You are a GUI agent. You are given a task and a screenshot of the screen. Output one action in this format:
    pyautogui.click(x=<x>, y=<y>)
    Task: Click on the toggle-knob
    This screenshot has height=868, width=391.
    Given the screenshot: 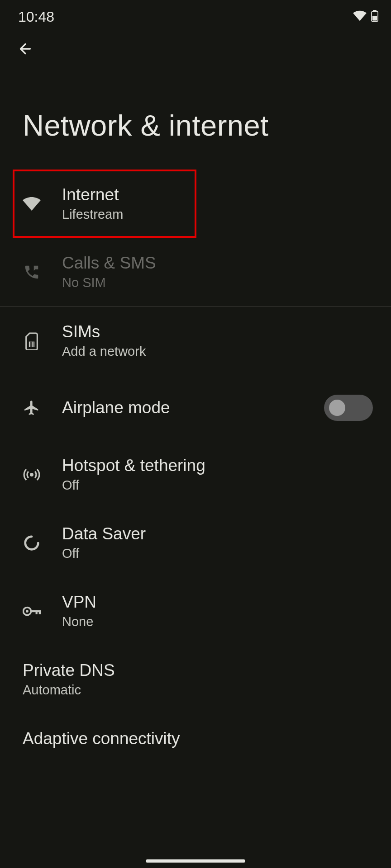 What is the action you would take?
    pyautogui.click(x=337, y=408)
    